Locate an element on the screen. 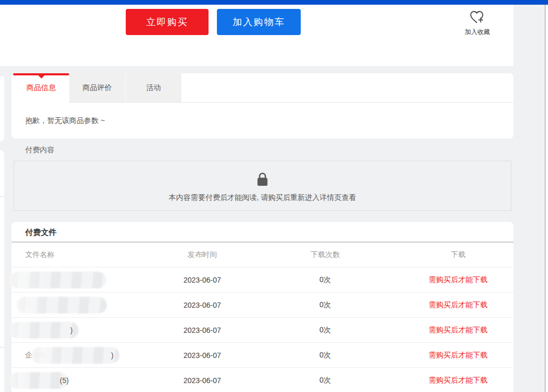 The height and width of the screenshot is (392, 548). file-name-redacted: 企 is located at coordinates (84, 305).